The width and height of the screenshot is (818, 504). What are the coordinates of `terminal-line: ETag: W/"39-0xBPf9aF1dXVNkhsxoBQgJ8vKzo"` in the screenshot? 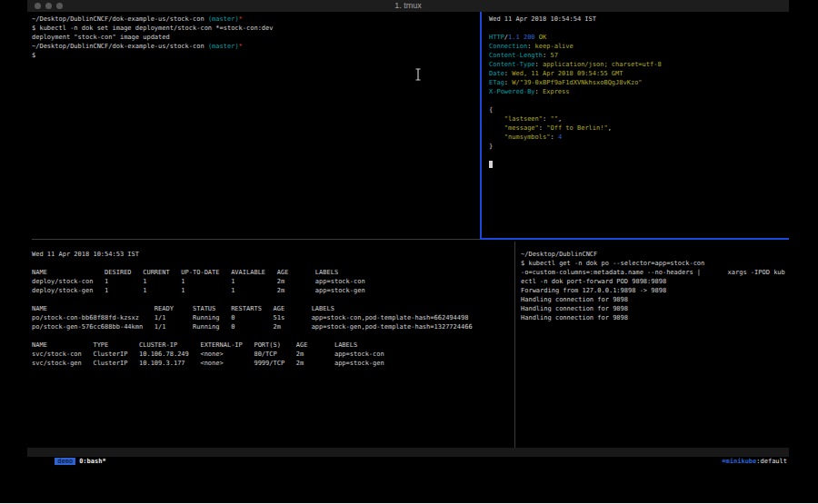 It's located at (639, 83).